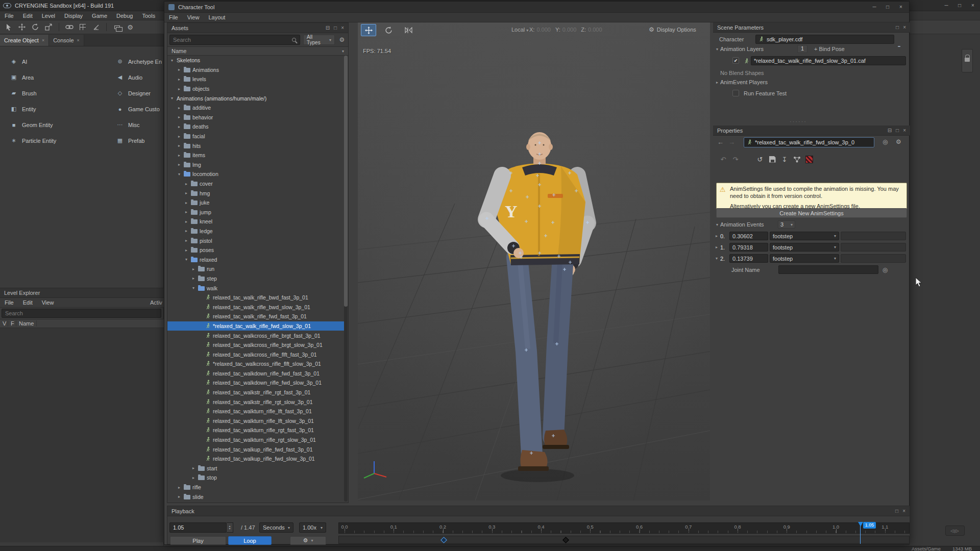 The height and width of the screenshot is (551, 980). What do you see at coordinates (9, 16) in the screenshot?
I see `menu-file: File` at bounding box center [9, 16].